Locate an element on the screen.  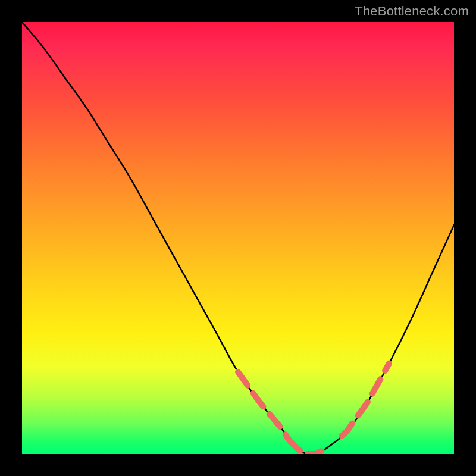
watermark-text: TheBottleneck.com is located at coordinates (412, 11).